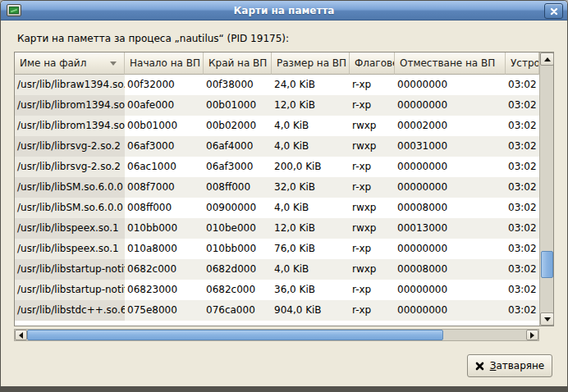 The height and width of the screenshot is (392, 568). Describe the element at coordinates (310, 64) in the screenshot. I see `column-header: Размер на ВП` at that location.